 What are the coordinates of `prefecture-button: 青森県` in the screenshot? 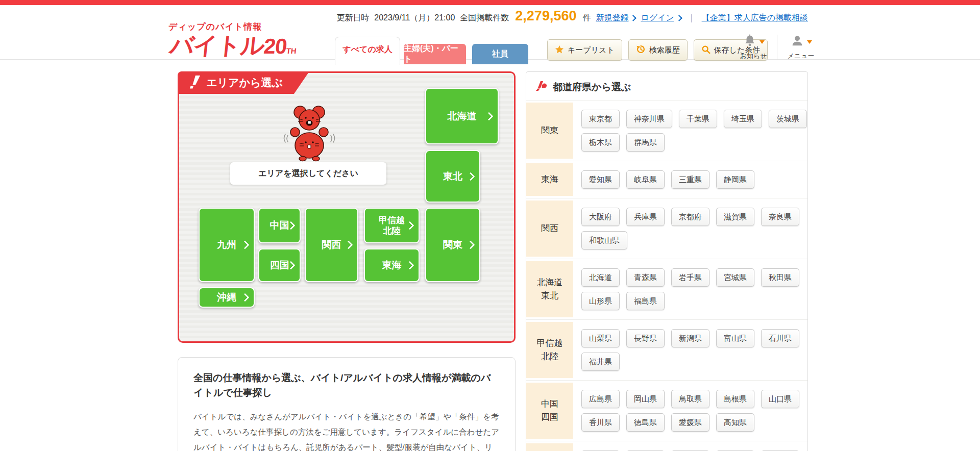 It's located at (645, 278).